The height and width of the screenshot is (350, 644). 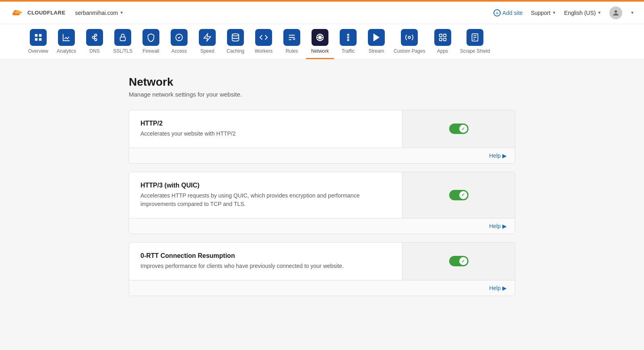 I want to click on site-header: CLOUDFLARE serbanmihai.com ▼ + Add site …, so click(x=322, y=13).